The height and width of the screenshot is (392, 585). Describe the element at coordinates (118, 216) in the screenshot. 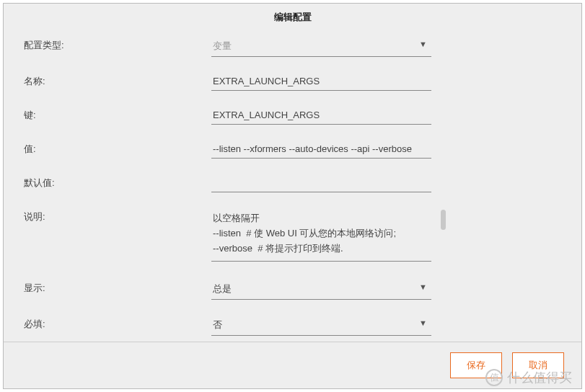

I see `label-description: 说明:` at that location.